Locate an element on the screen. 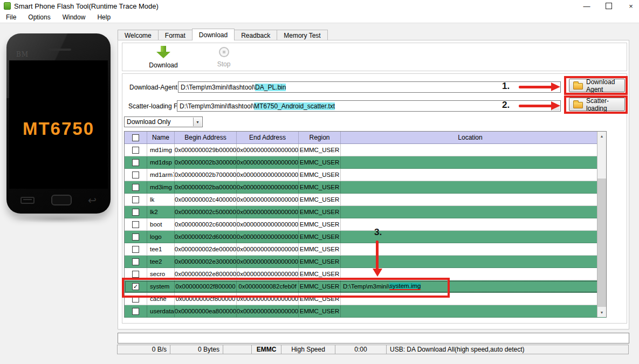 The image size is (639, 364). column-header-location: Location is located at coordinates (469, 138).